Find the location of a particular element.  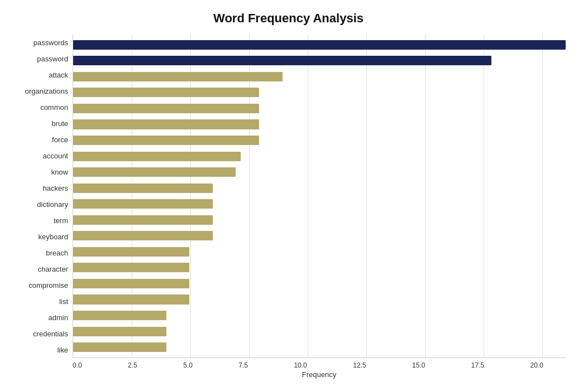

bar-row-passwords is located at coordinates (319, 45).